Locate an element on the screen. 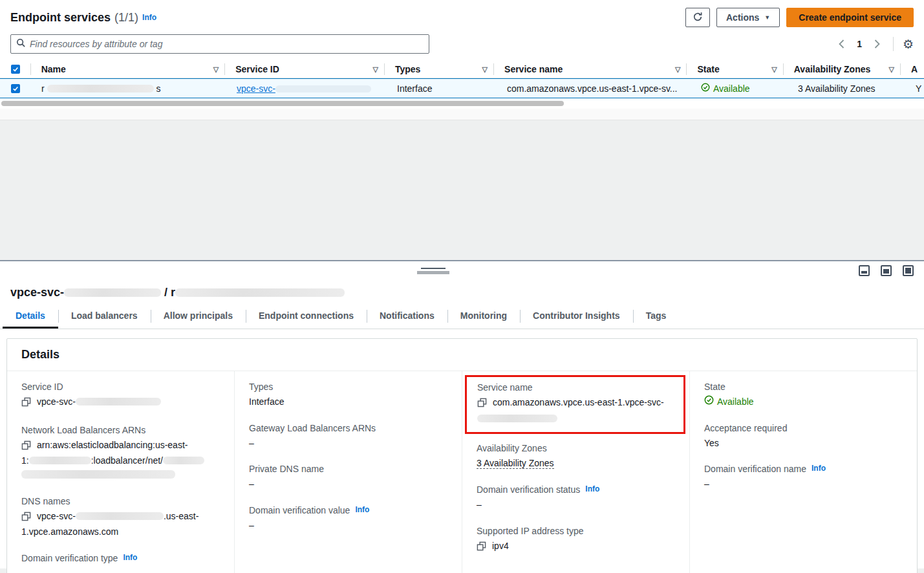 This screenshot has height=573, width=924. gateway-load-balancers-arns-field: Gateway Load Balancers ARNs – is located at coordinates (348, 437).